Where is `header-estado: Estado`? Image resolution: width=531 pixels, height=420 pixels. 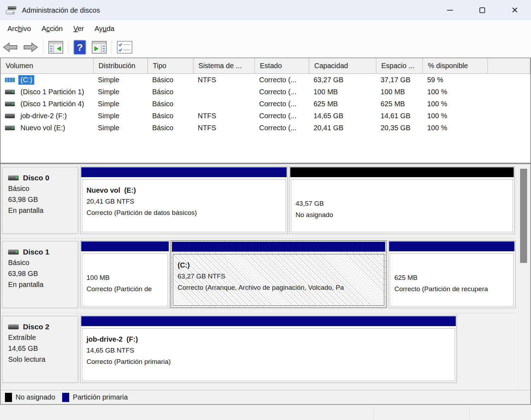 header-estado: Estado is located at coordinates (282, 66).